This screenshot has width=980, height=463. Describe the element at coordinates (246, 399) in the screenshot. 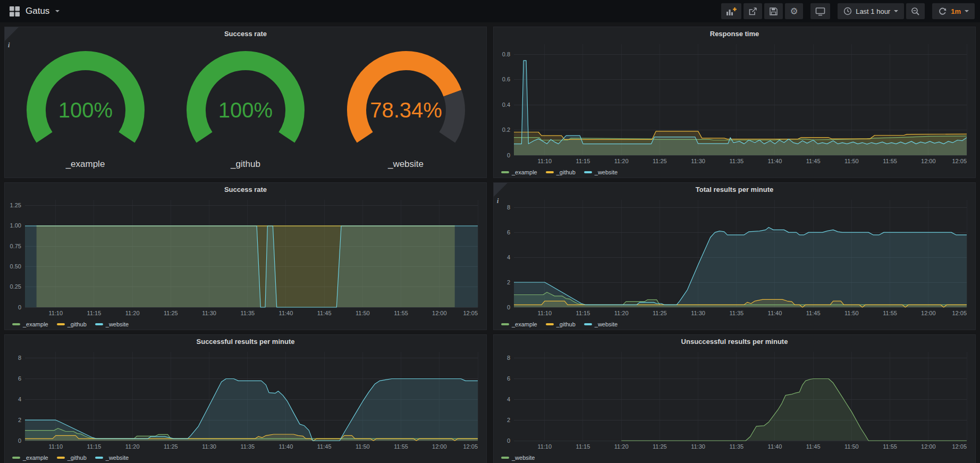

I see `panel-successful-results: Successful results per minute 0246811:10…` at that location.